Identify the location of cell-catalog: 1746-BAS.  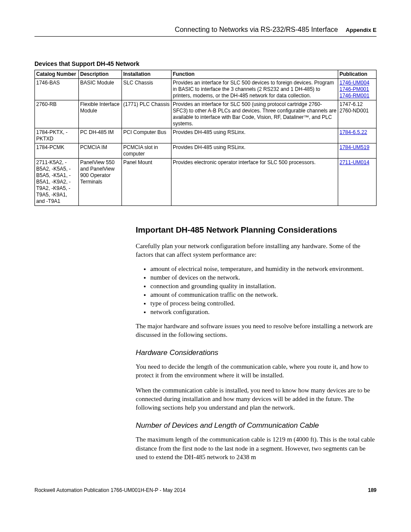
(57, 90).